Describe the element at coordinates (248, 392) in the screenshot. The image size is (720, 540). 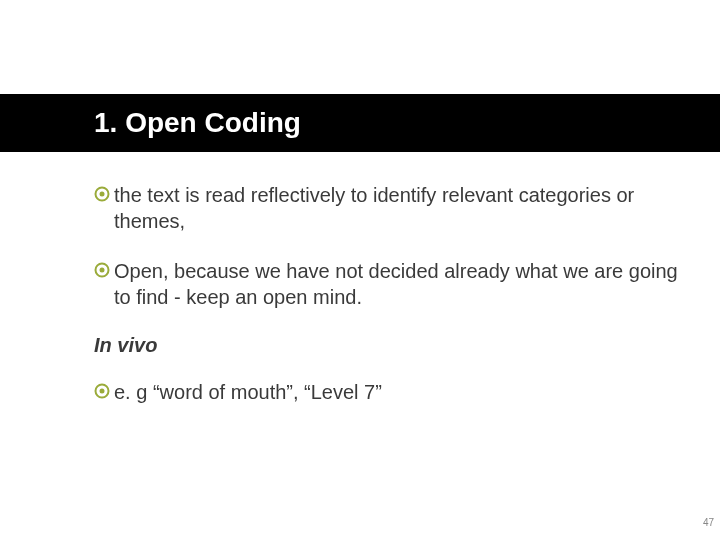
I see `bullet-text: e. g “word of mouth”, “Level 7”` at that location.